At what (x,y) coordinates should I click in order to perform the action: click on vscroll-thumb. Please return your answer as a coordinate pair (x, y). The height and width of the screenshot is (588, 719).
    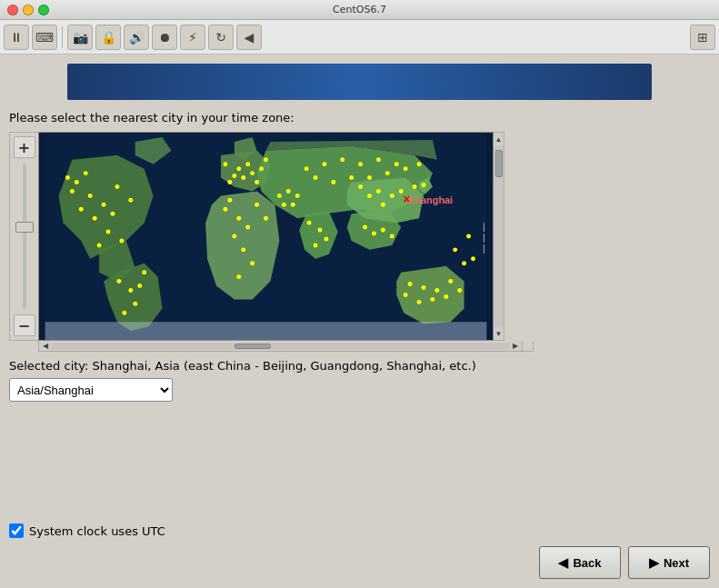
    Looking at the image, I should click on (499, 164).